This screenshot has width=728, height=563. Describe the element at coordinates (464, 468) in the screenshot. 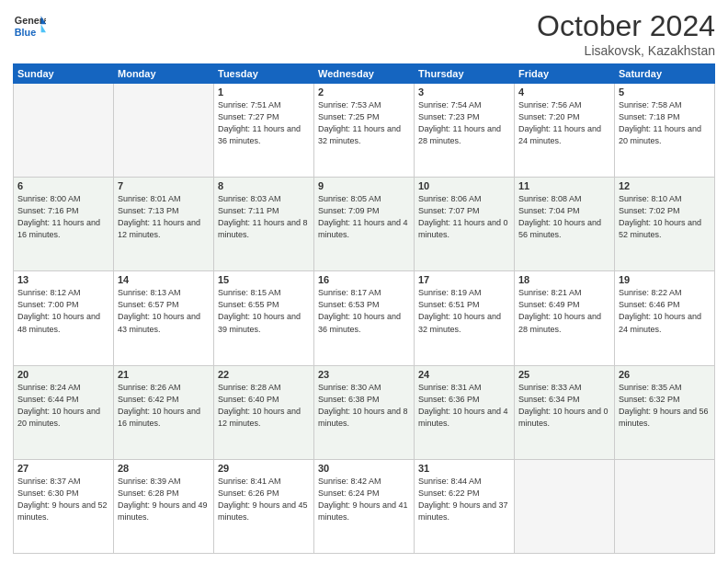

I see `day-number: 31` at that location.